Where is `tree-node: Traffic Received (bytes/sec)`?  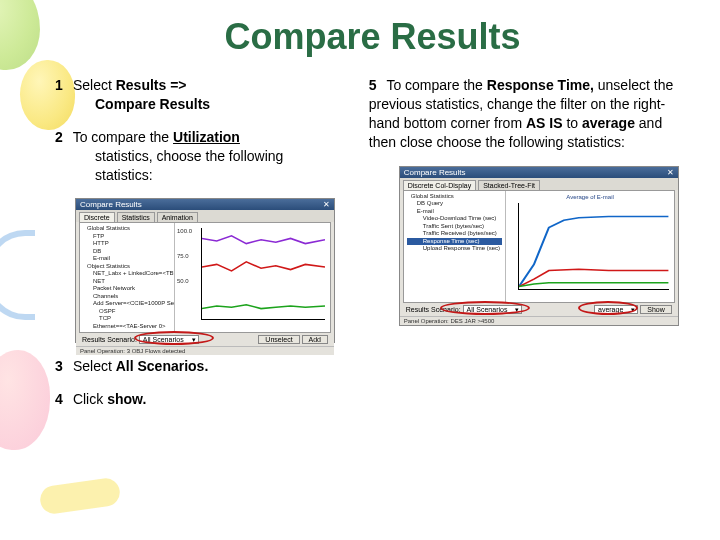
tree-node: Traffic Received (bytes/sec) is located at coordinates (455, 234).